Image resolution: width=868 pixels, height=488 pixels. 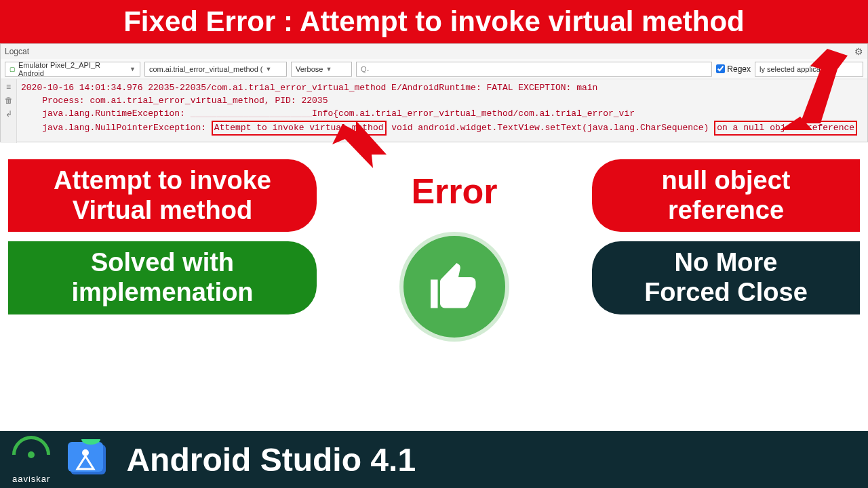 What do you see at coordinates (484, 114) in the screenshot?
I see `log-line: {com.ai.trial_error_virtual_method/com.a…` at bounding box center [484, 114].